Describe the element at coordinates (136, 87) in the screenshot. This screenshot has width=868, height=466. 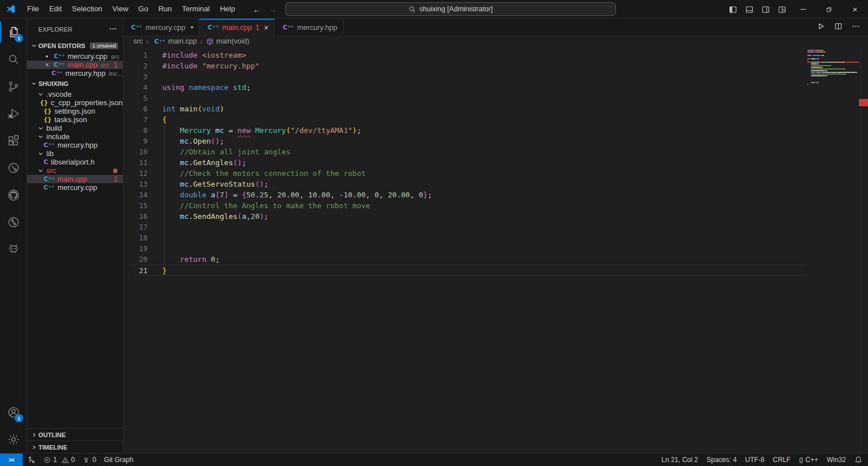
I see `line-number: 4` at that location.